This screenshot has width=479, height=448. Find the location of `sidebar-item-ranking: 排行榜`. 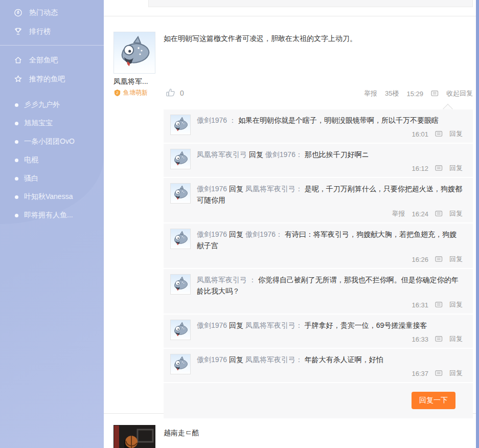

sidebar-item-ranking: 排行榜 is located at coordinates (52, 32).